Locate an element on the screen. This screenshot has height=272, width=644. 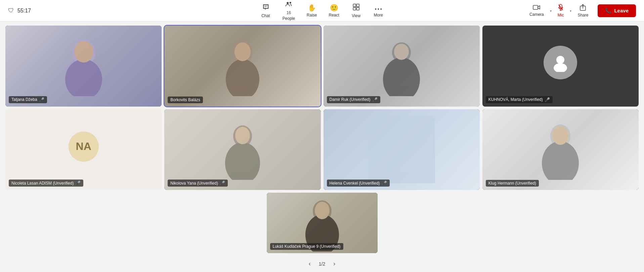
mic-off-icon-nicoleta: 🎤 is located at coordinates (78, 183).